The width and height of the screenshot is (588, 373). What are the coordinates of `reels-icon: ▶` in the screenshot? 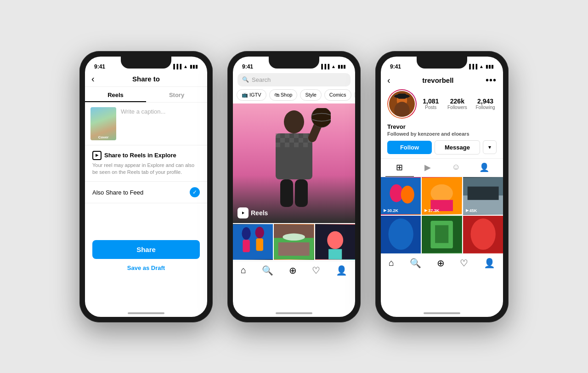 It's located at (97, 155).